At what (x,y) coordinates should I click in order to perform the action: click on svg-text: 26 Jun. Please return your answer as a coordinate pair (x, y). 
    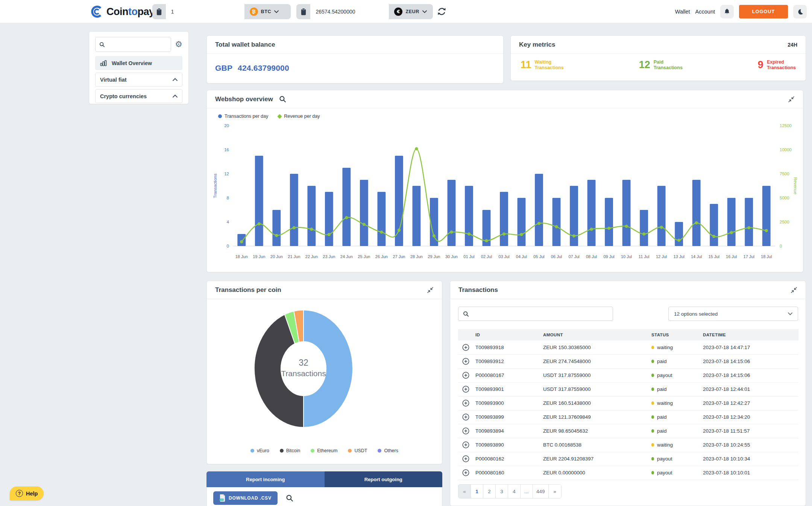
    Looking at the image, I should click on (381, 257).